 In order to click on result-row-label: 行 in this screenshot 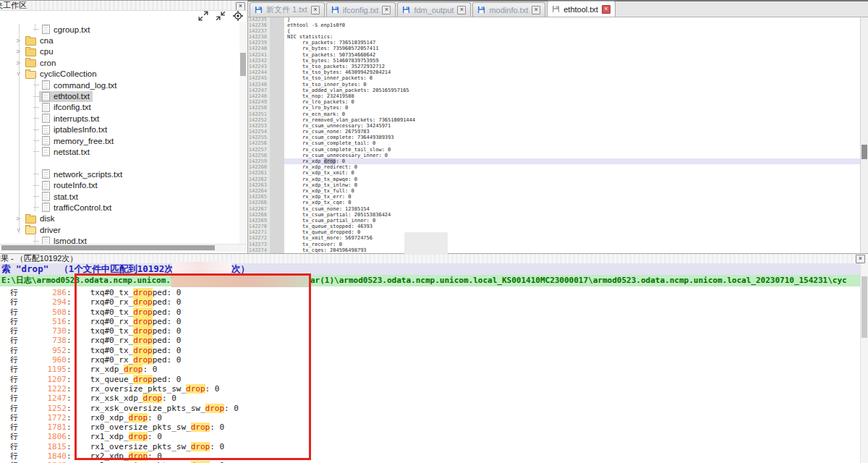, I will do `click(17, 340)`.